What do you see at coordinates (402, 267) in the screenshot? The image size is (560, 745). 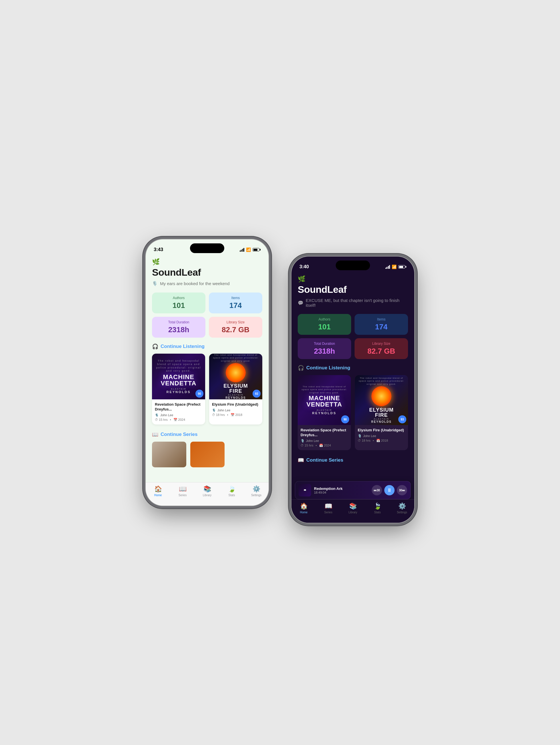 I see `battery-icon-dark` at bounding box center [402, 267].